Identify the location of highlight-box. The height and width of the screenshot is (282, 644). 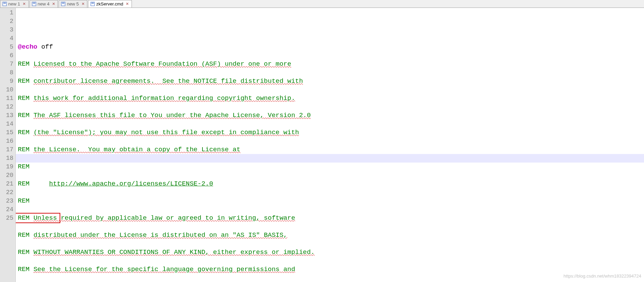
(38, 218).